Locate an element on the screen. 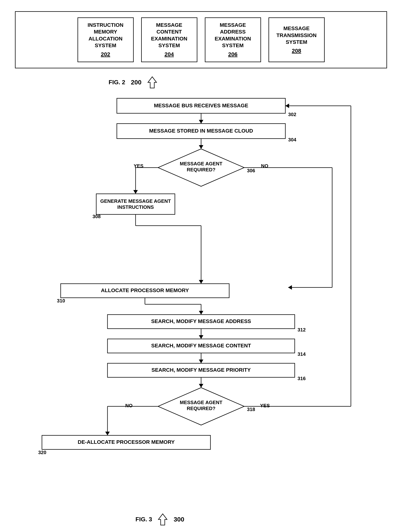 Image resolution: width=402 pixels, height=532 pixels. step320-num: 320 is located at coordinates (42, 452).